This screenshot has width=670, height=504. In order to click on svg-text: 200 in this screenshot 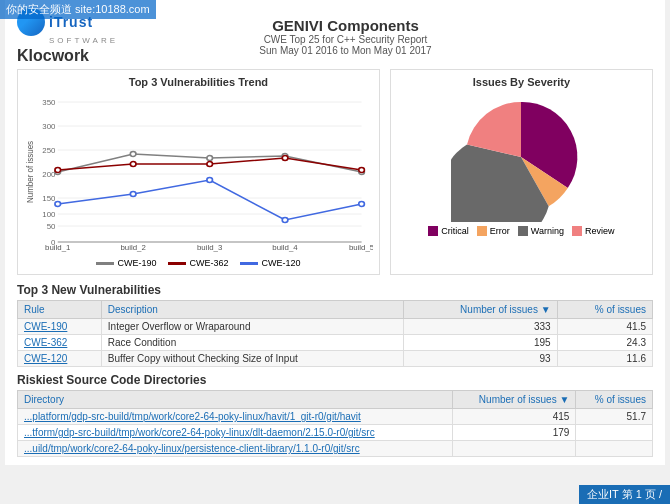, I will do `click(48, 174)`.